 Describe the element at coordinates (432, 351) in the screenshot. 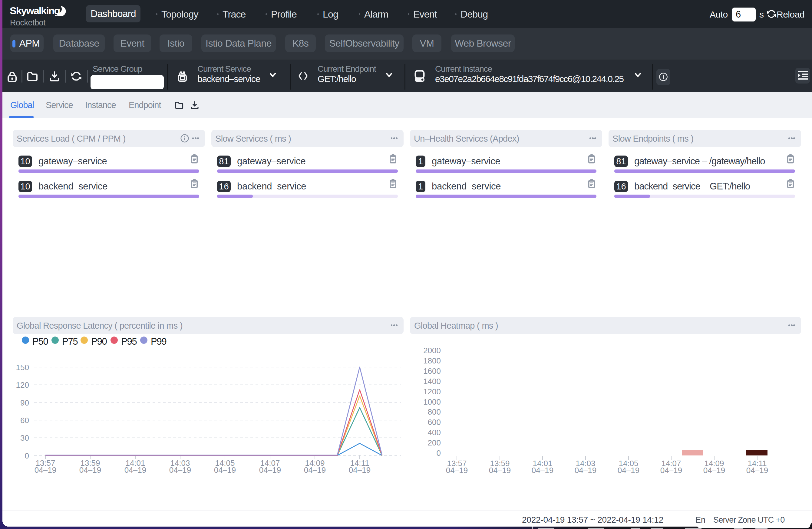

I see `svg-text: 2000` at that location.